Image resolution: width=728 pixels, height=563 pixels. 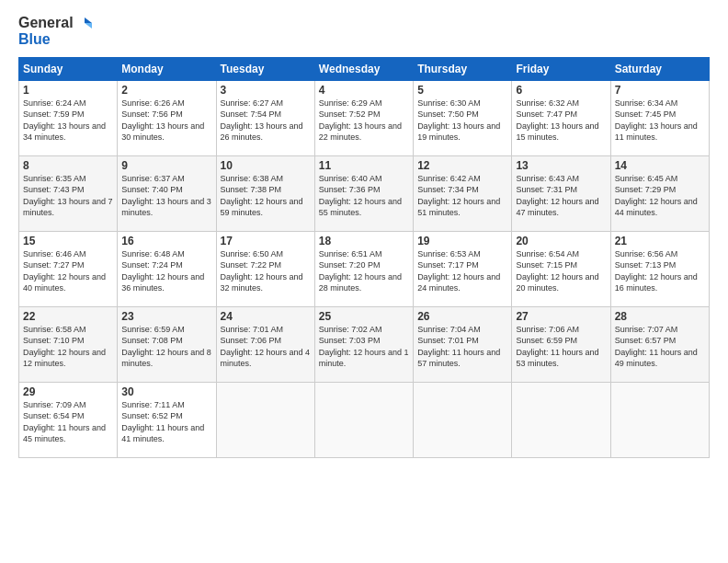 I want to click on day-number: 3, so click(x=266, y=90).